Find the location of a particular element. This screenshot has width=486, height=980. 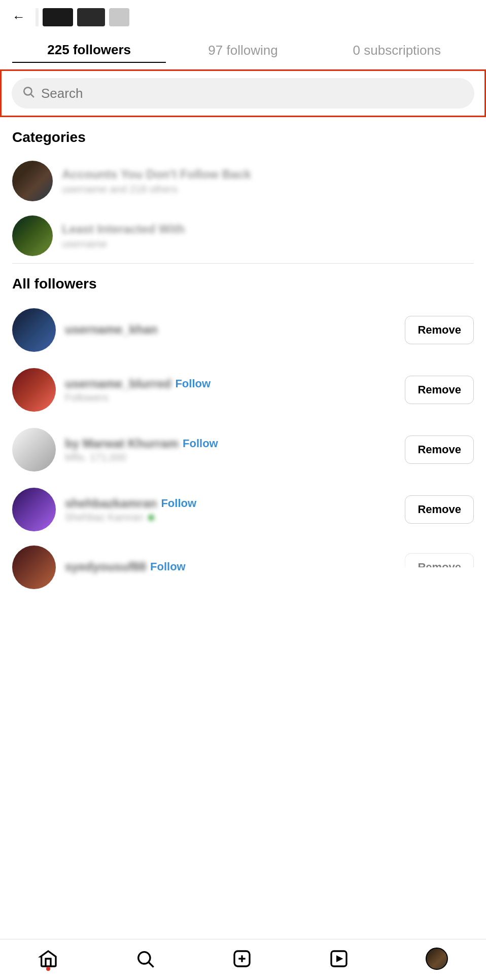

follower-name-2: username_blurred is located at coordinates (118, 384).